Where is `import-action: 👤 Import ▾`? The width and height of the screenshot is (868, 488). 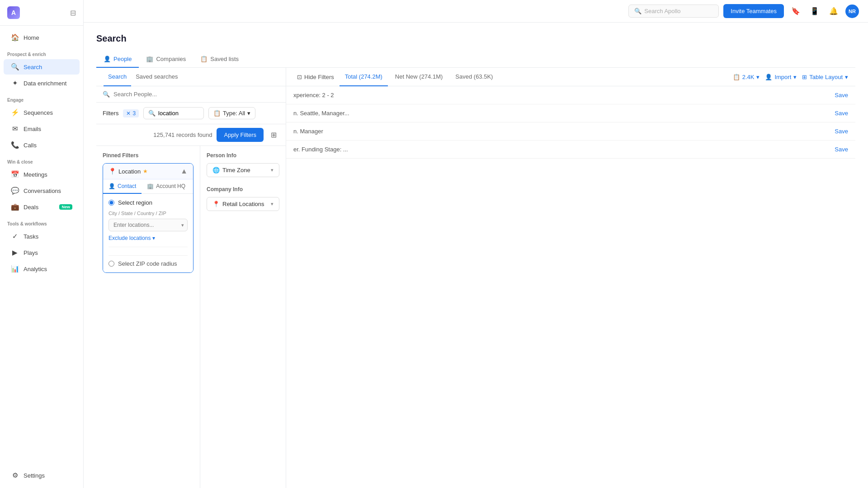
import-action: 👤 Import ▾ is located at coordinates (781, 77).